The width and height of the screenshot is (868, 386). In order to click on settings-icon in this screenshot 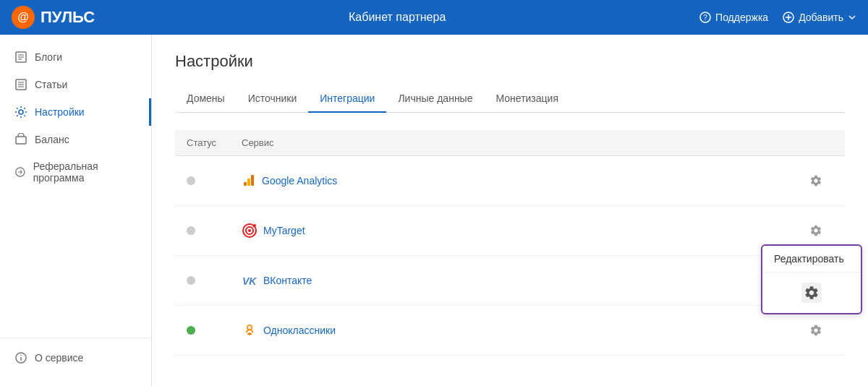, I will do `click(21, 112)`.